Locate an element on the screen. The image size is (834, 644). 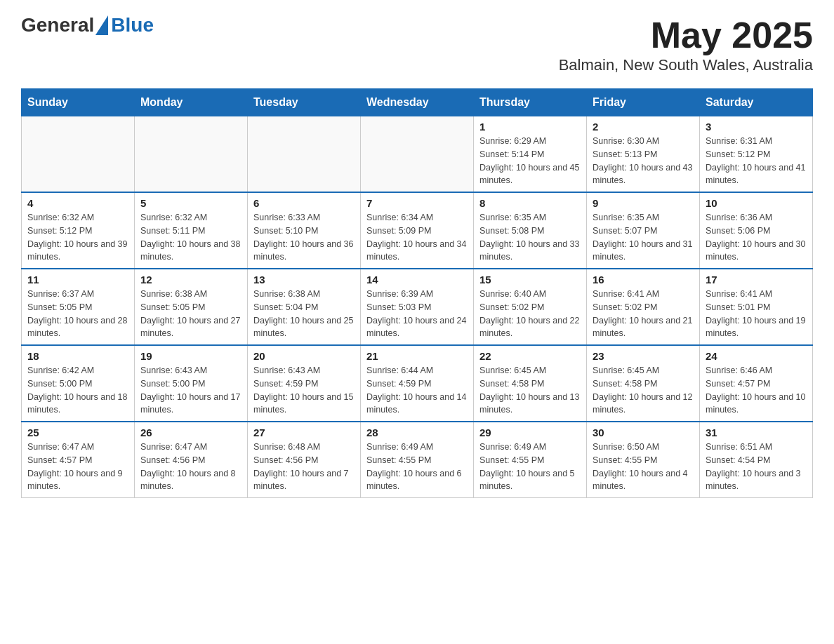
calendar-cell: 9Sunrise: 6:35 AMSunset: 5:07 PMDaylight… is located at coordinates (643, 230).